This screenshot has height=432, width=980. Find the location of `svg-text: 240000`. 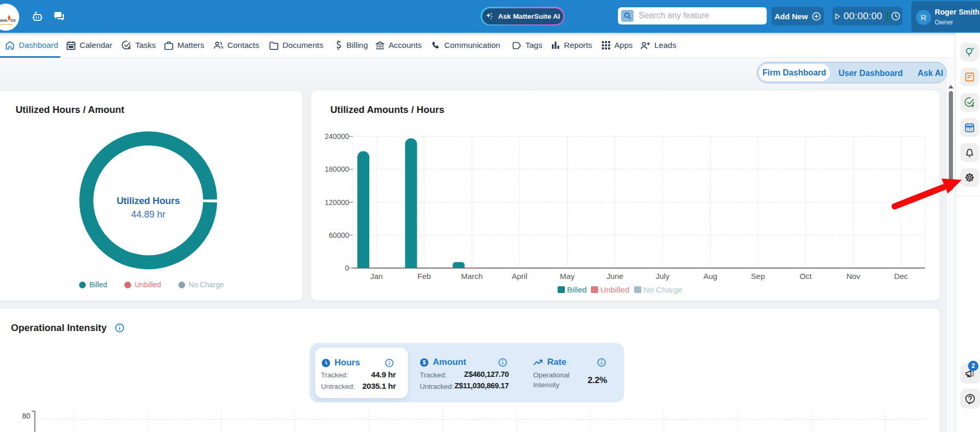

svg-text: 240000 is located at coordinates (337, 136).